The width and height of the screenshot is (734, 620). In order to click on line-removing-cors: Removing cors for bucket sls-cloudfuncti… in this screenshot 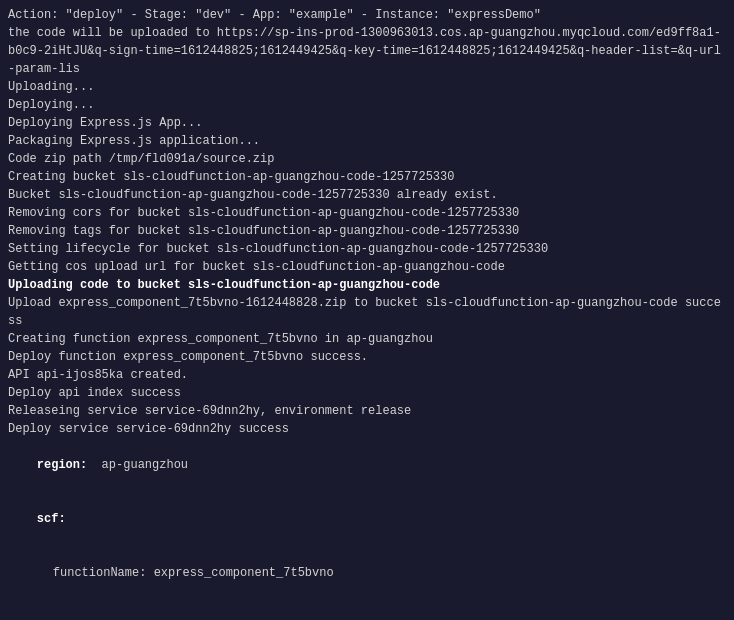, I will do `click(367, 213)`.